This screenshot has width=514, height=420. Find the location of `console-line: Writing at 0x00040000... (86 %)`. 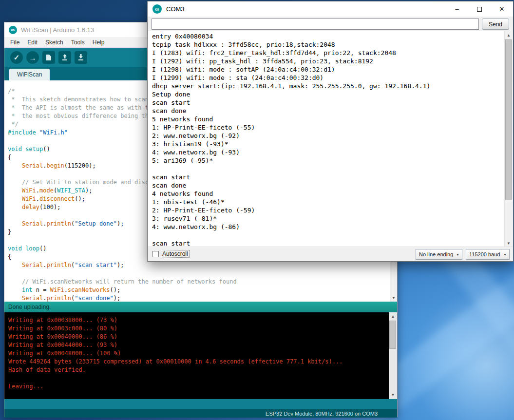

console-line: Writing at 0x00040000... (86 %) is located at coordinates (197, 337).